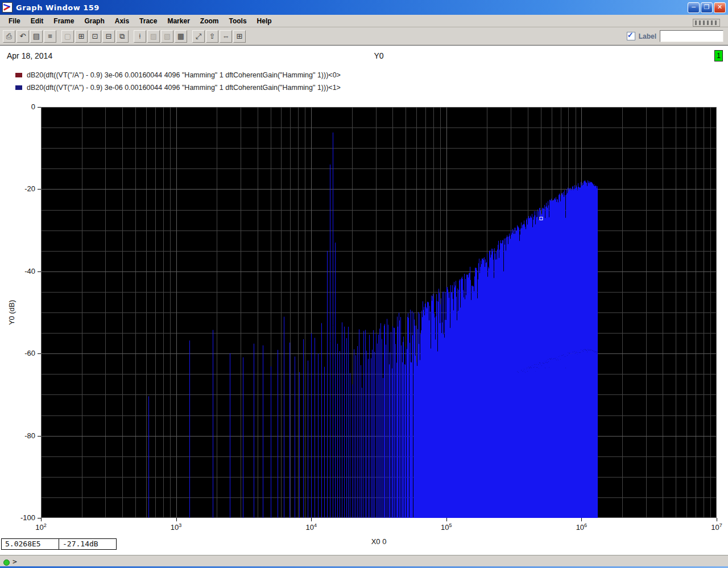  Describe the element at coordinates (122, 21) in the screenshot. I see `menu-axis: Axis` at that location.